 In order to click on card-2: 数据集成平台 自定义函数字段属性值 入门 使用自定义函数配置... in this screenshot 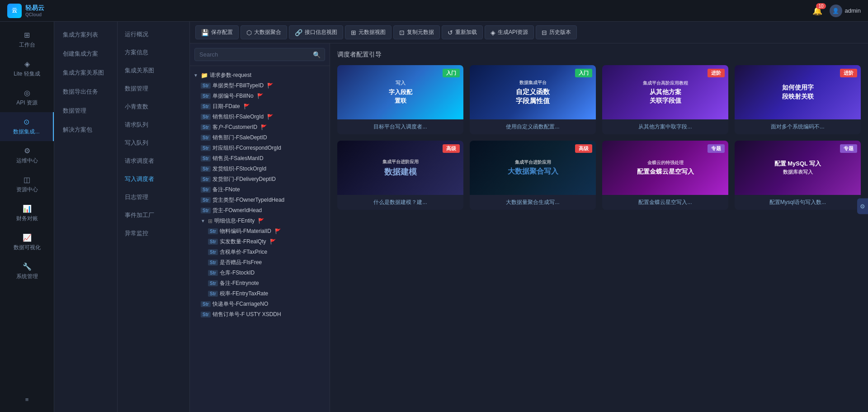, I will do `click(533, 99)`.